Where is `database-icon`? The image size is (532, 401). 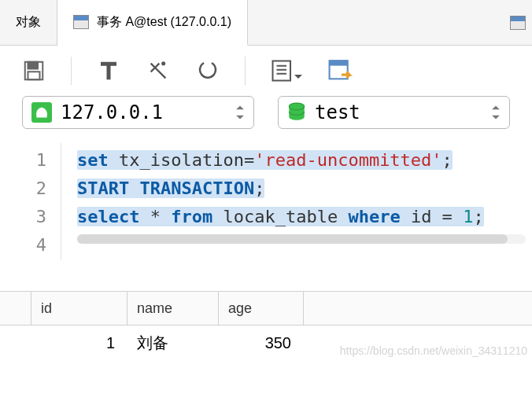
database-icon is located at coordinates (297, 112).